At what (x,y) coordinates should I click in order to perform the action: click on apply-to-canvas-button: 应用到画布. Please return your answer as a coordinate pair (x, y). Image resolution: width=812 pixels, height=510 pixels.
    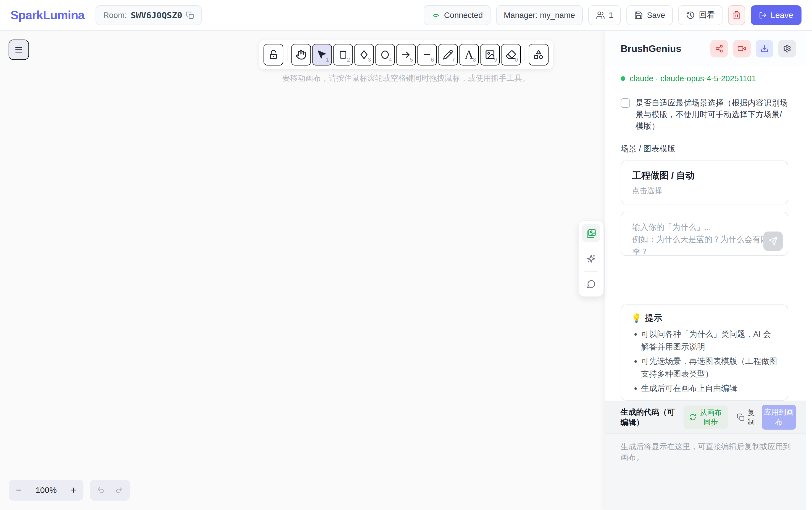
    Looking at the image, I should click on (779, 417).